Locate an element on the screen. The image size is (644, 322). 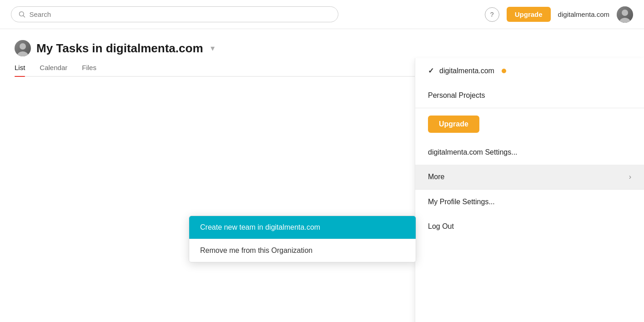
upgrade-button: Upgrade is located at coordinates (528, 15).